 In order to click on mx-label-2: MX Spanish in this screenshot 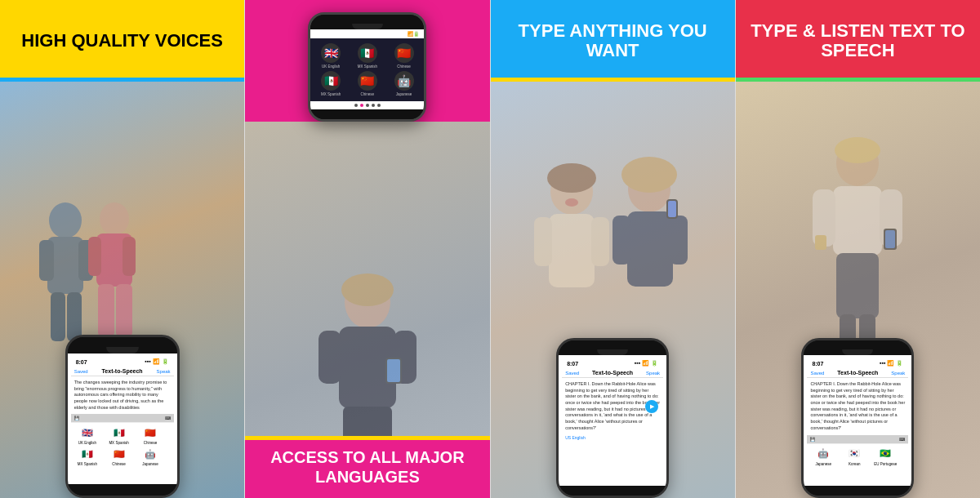, I will do `click(87, 464)`.